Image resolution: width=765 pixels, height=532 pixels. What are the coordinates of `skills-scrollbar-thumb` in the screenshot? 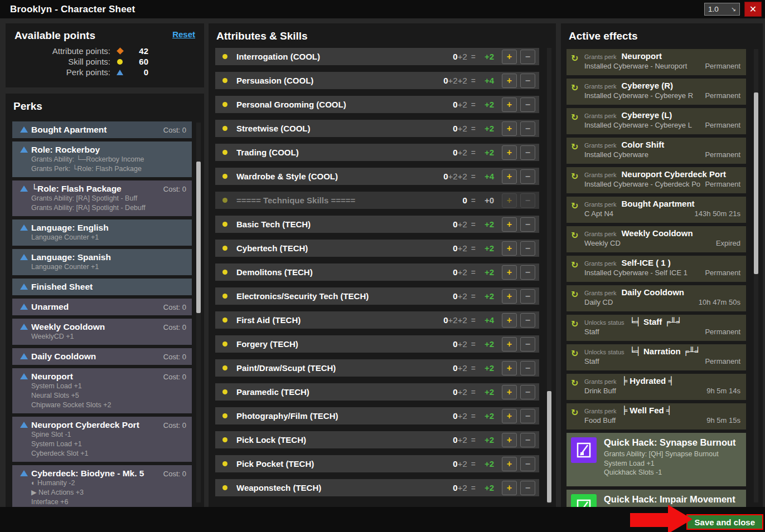 It's located at (549, 447).